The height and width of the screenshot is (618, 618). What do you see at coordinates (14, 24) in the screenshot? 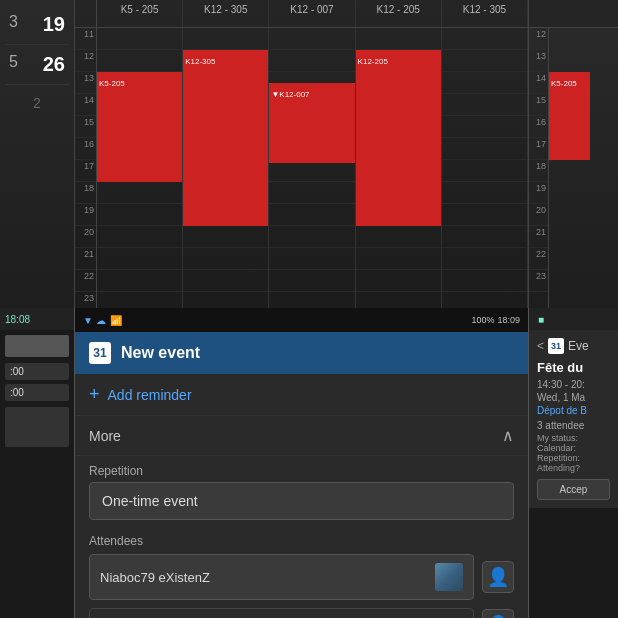
I see `day-num-3: 3` at bounding box center [14, 24].